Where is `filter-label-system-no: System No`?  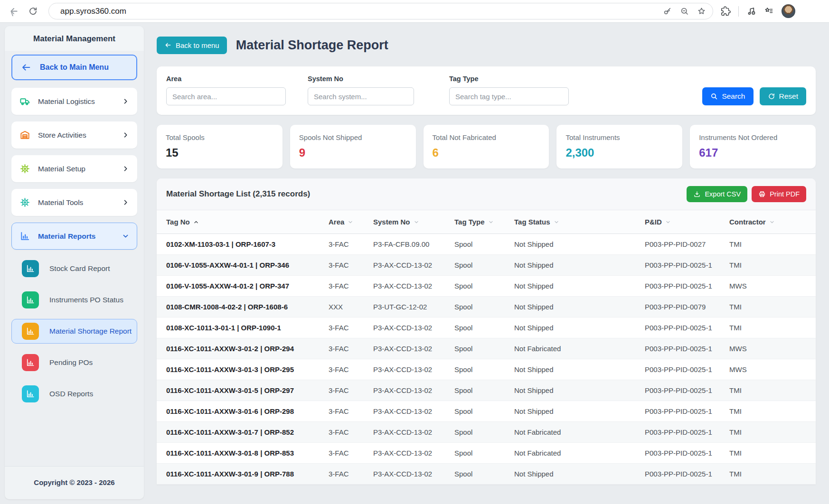 filter-label-system-no: System No is located at coordinates (361, 79).